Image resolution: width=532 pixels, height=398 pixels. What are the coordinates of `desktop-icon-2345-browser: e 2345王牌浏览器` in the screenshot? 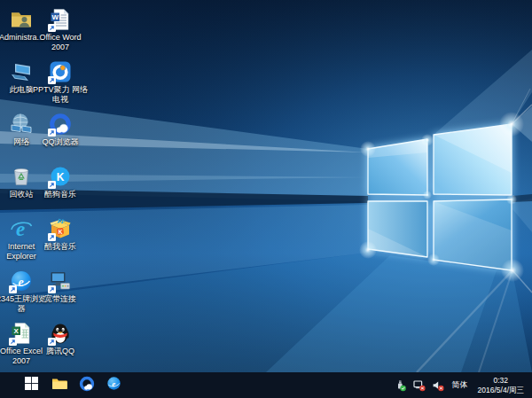 It's located at (21, 291).